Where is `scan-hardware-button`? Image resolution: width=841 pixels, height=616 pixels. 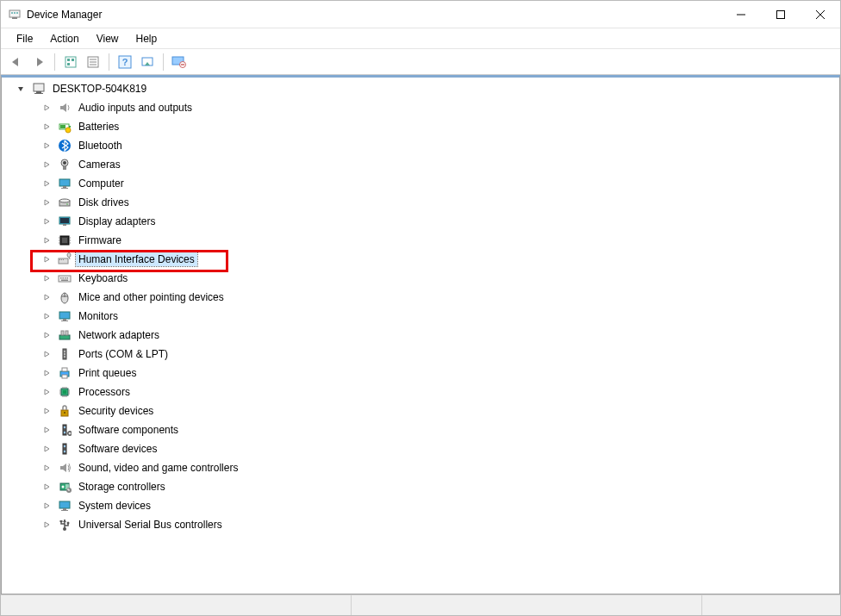 scan-hardware-button is located at coordinates (147, 62).